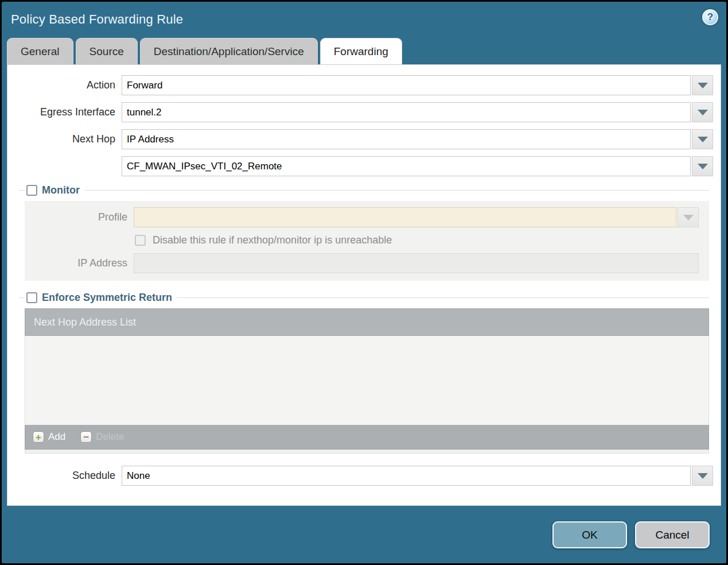  I want to click on action-row: Action, so click(364, 85).